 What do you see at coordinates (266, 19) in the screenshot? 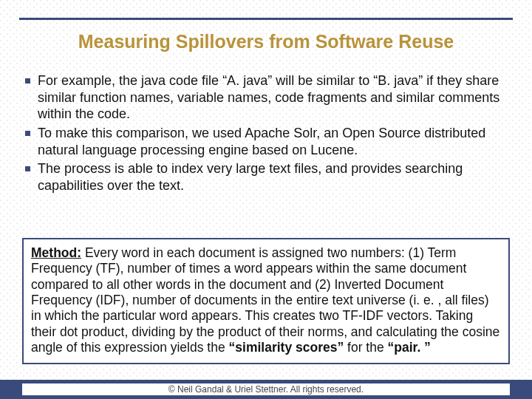
I see `top-rule` at bounding box center [266, 19].